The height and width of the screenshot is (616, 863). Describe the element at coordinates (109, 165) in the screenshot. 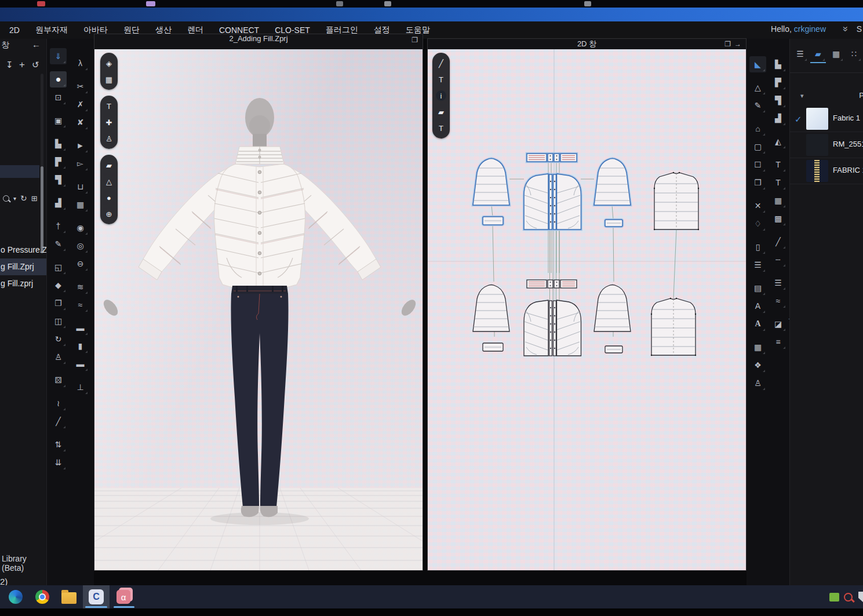

I see `fabric-3d-icon: ▰` at that location.